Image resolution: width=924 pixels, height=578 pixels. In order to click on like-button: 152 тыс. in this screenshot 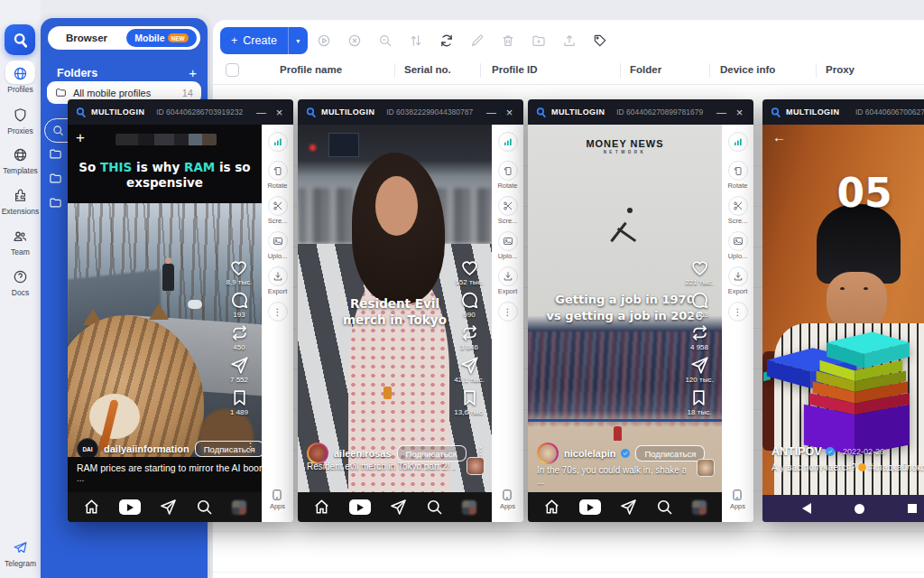, I will do `click(469, 273)`.